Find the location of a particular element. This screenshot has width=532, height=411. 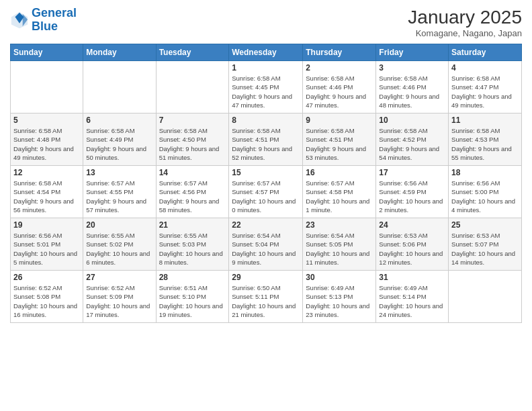

calendar-cell: 8Sunrise: 6:58 AM Sunset: 4:51 PM Daylig… is located at coordinates (266, 140).